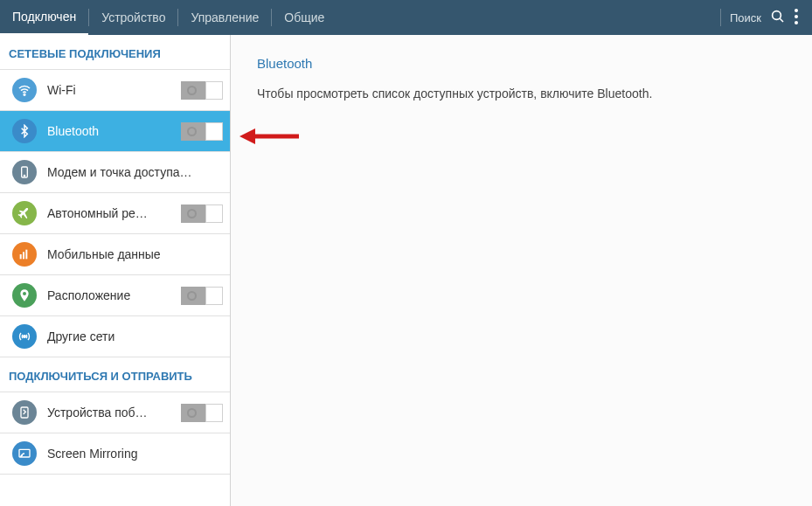 The width and height of the screenshot is (812, 506). Describe the element at coordinates (115, 213) in the screenshot. I see `sidebar-item-airplane: Автономный ре…` at that location.